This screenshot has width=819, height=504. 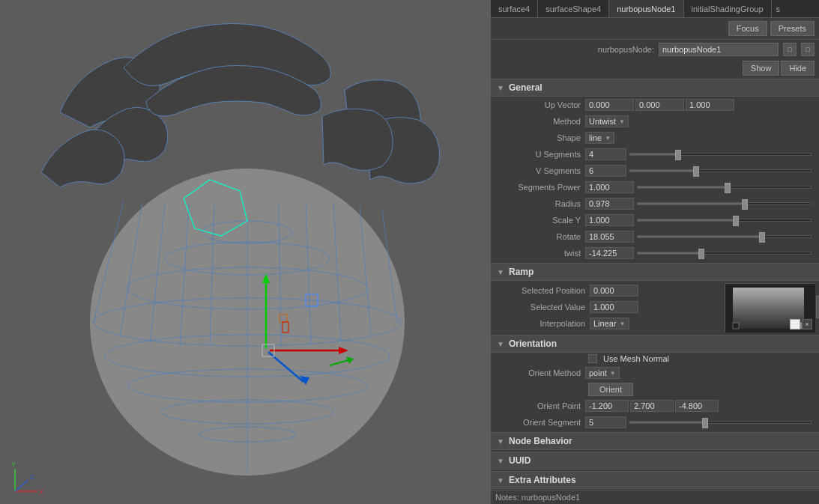 What do you see at coordinates (522, 272) in the screenshot?
I see `ramp-section-title: Ramp` at bounding box center [522, 272].